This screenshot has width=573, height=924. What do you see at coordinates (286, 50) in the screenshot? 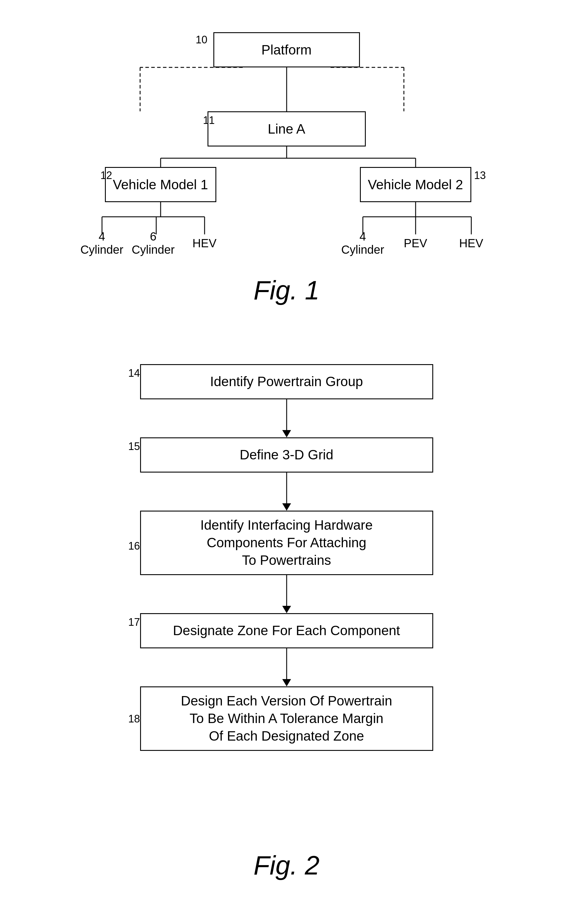
I see `platform-label: Platform` at bounding box center [286, 50].